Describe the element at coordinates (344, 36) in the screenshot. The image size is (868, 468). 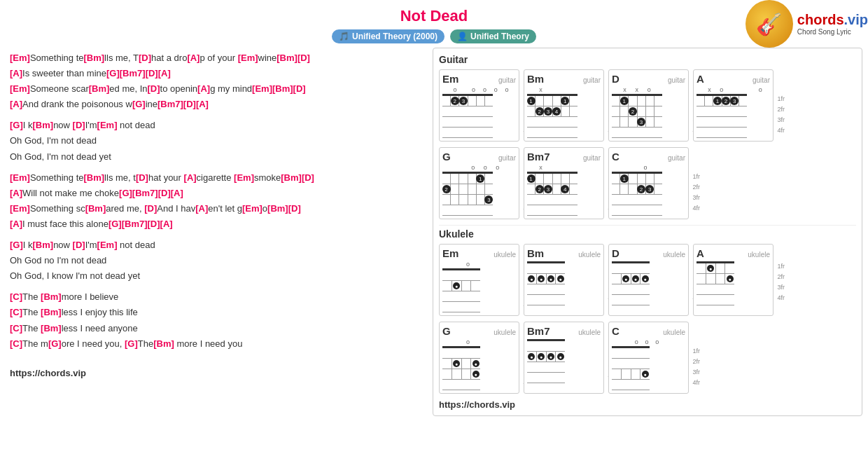
I see `music-icon: 🎵` at that location.